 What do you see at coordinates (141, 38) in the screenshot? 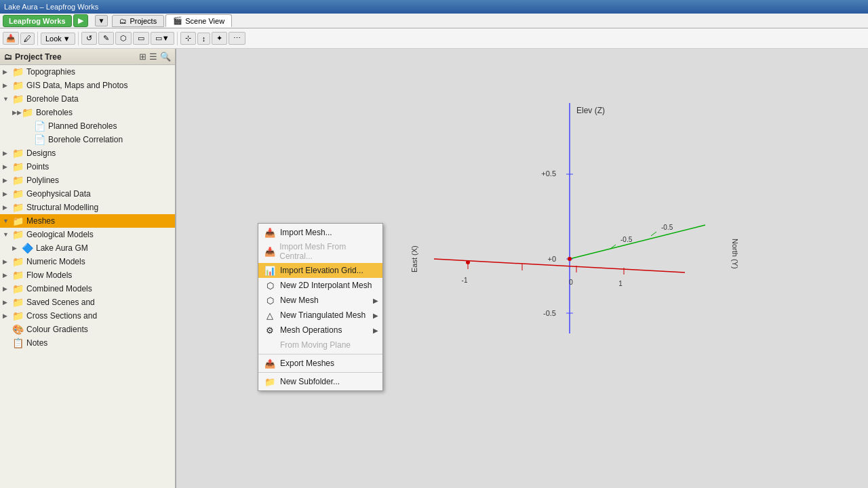
I see `toolbar-rect-btn: ▭` at bounding box center [141, 38].